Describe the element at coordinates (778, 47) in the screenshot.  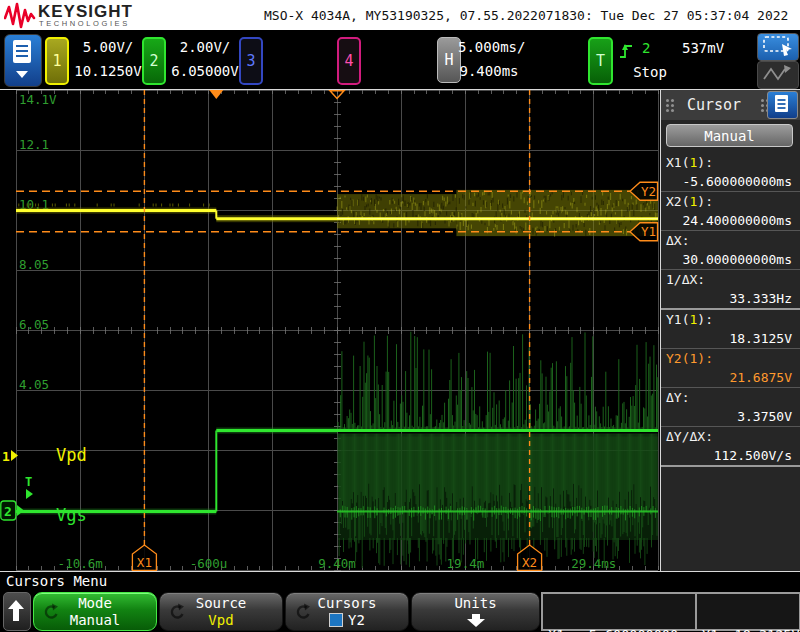
I see `selection-tool-button` at that location.